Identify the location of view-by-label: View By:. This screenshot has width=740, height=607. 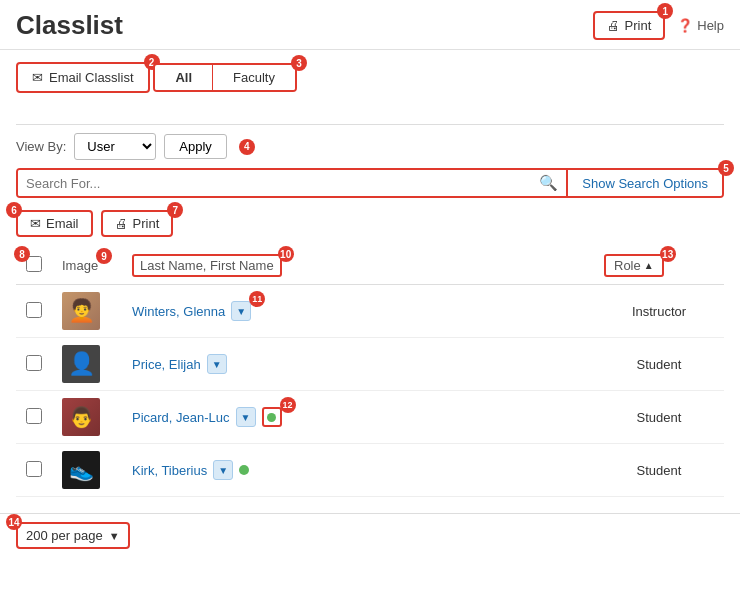
(41, 146).